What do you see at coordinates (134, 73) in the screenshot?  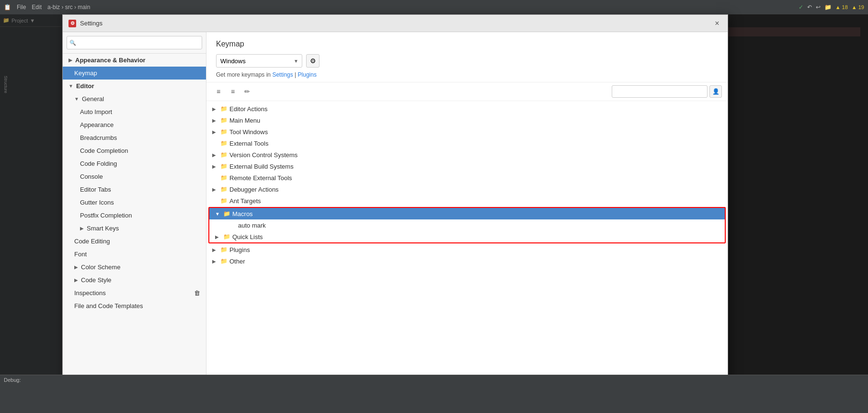 I see `nav-item-keymap: Keymap` at bounding box center [134, 73].